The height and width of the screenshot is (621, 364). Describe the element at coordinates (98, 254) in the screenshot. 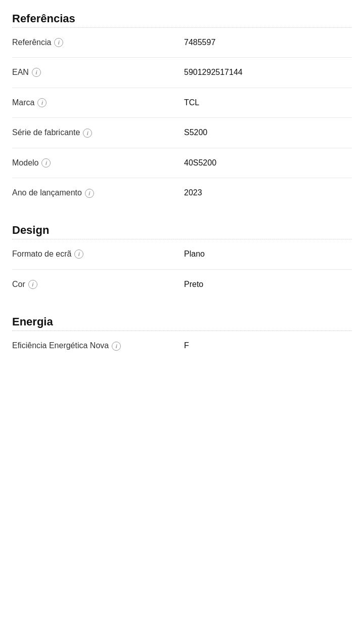

I see `field-label-area-formato-ecra: Formato de ecrãi` at that location.